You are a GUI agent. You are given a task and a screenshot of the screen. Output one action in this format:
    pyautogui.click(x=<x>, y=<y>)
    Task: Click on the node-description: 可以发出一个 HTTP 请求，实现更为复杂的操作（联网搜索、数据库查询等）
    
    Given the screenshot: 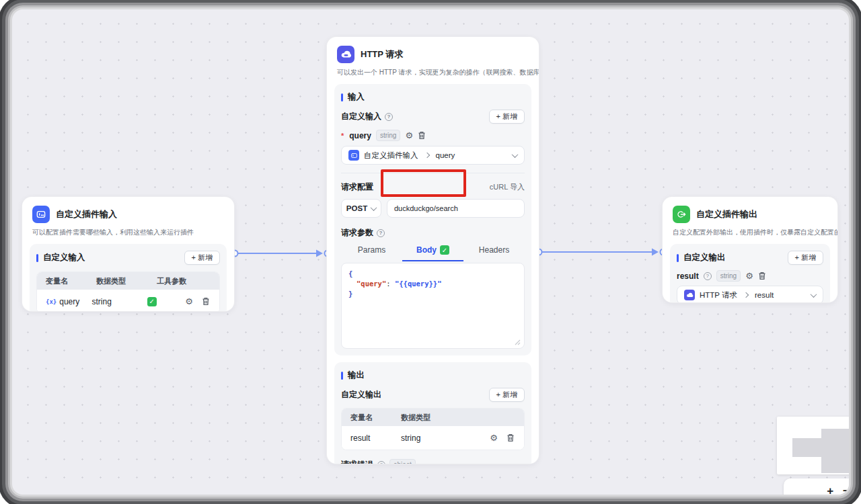 What is the action you would take?
    pyautogui.click(x=433, y=76)
    